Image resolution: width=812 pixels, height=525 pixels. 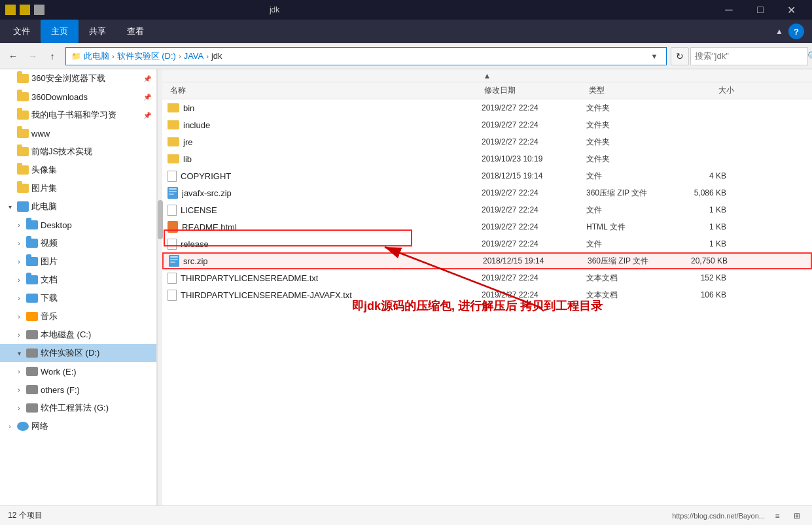 I want to click on close-button: ✕, so click(x=792, y=10).